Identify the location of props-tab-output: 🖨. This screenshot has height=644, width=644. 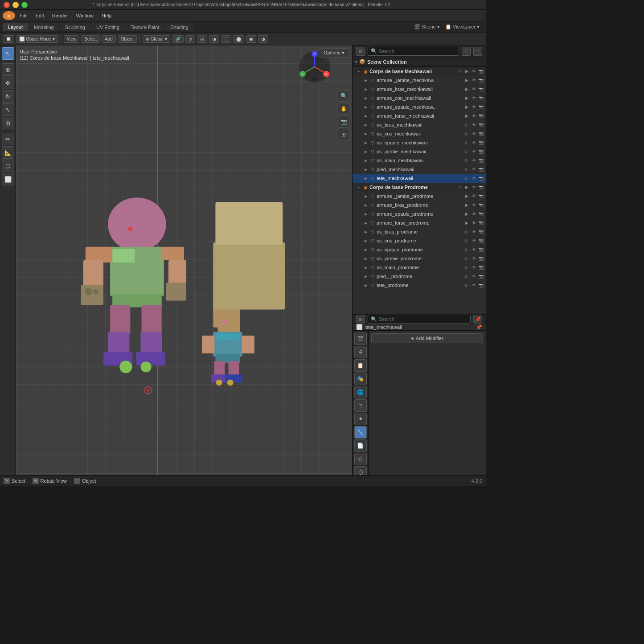
(361, 352).